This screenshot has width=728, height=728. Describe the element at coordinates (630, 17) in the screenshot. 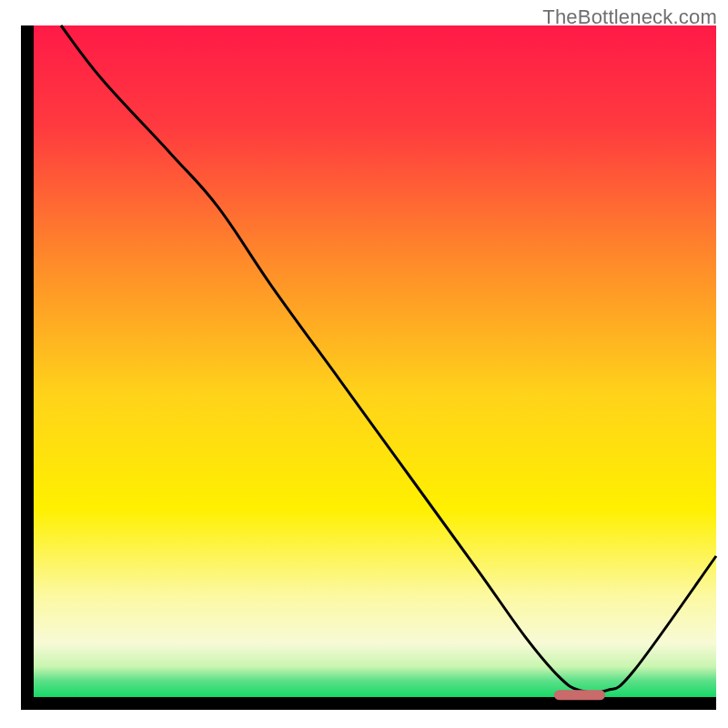

I see `watermark-label: TheBottleneck.com` at that location.